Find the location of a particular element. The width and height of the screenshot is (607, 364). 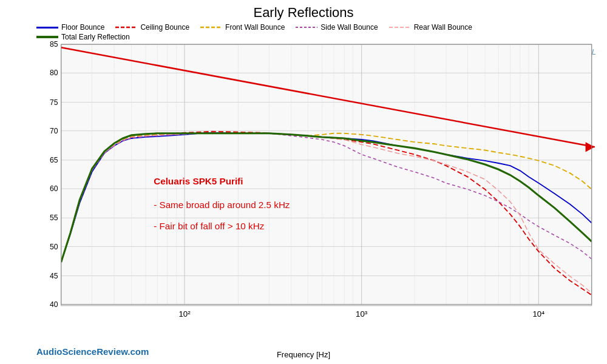

watermark: AudioScienceReview.com is located at coordinates (92, 352).